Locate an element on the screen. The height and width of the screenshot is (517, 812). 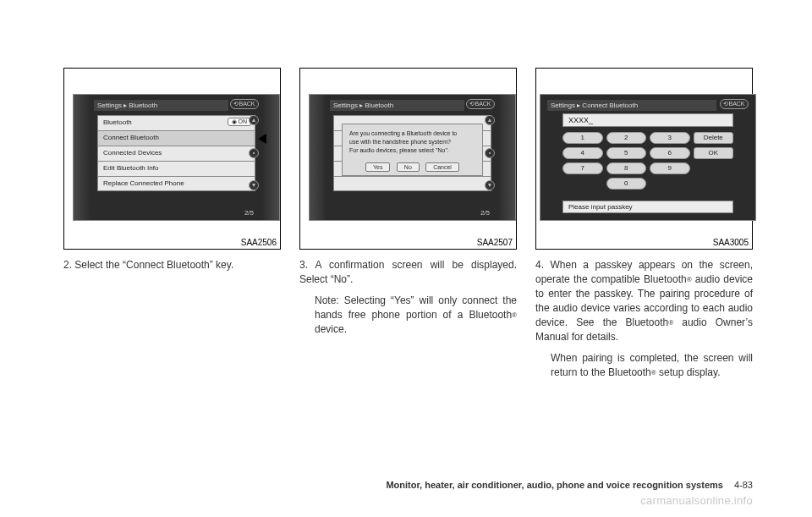
footer-page-number: 4-83 is located at coordinates (743, 485).